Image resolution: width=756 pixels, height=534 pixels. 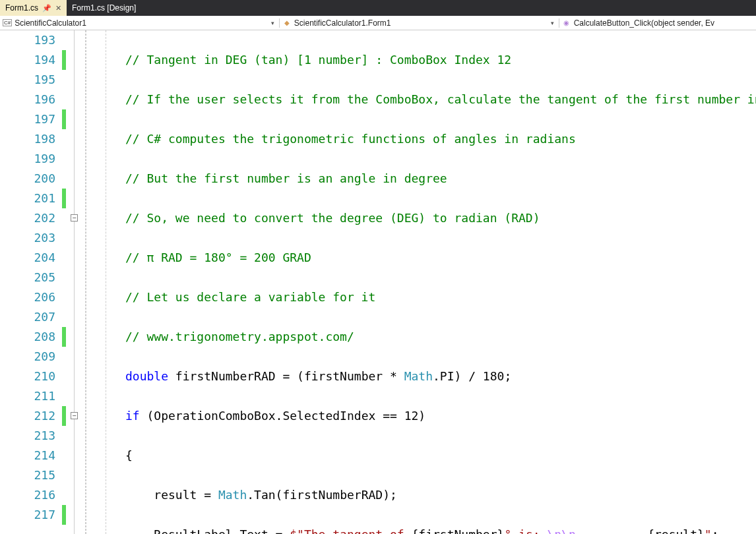 What do you see at coordinates (140, 23) in the screenshot?
I see `nav-project-dropdown: C# ScientificCalculator1 ▾` at bounding box center [140, 23].